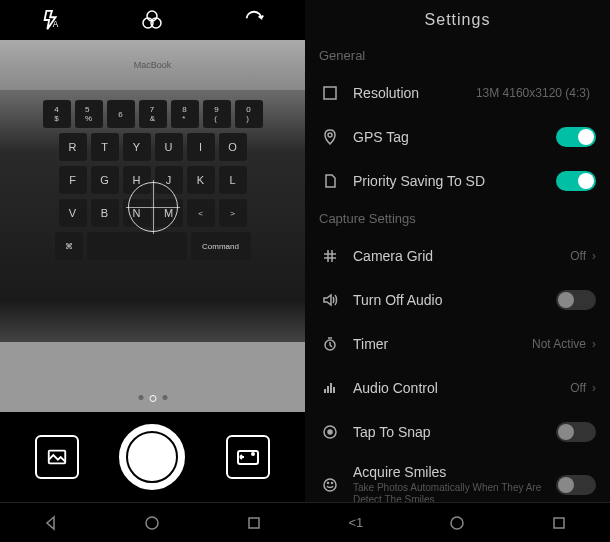 Image resolution: width=610 pixels, height=542 pixels. What do you see at coordinates (442, 344) in the screenshot?
I see `setting-label: Timer` at bounding box center [442, 344].